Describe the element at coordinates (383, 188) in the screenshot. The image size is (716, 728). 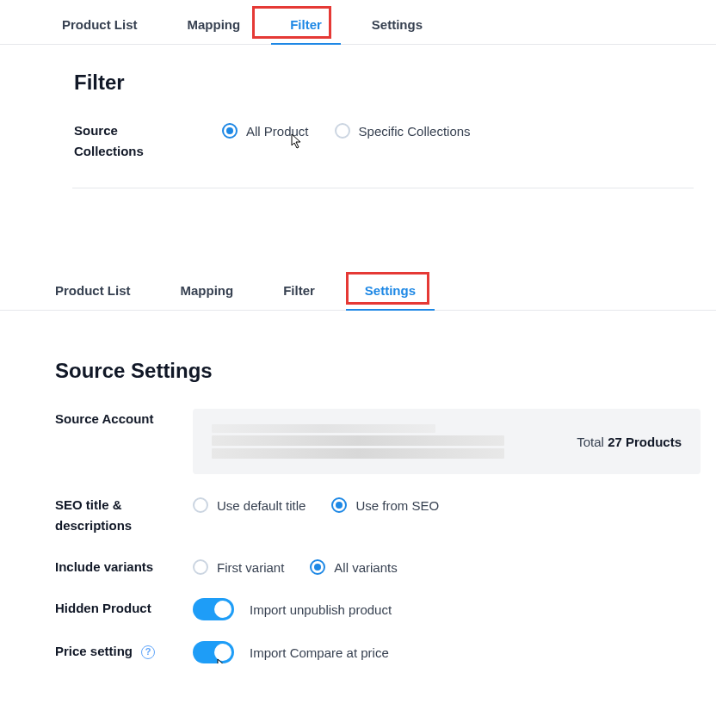
I see `divider` at that location.